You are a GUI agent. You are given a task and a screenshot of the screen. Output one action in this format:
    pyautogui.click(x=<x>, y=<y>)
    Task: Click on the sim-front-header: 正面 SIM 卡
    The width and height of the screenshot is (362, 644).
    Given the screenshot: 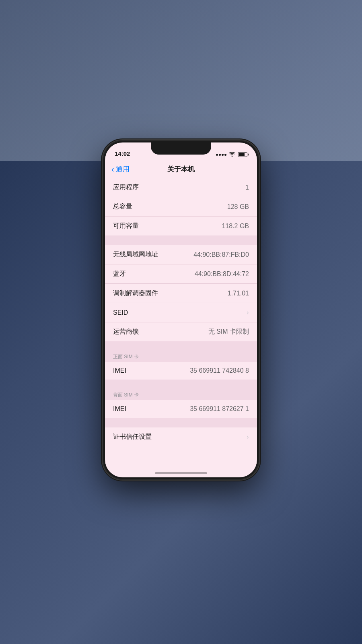 What is the action you would take?
    pyautogui.click(x=181, y=357)
    